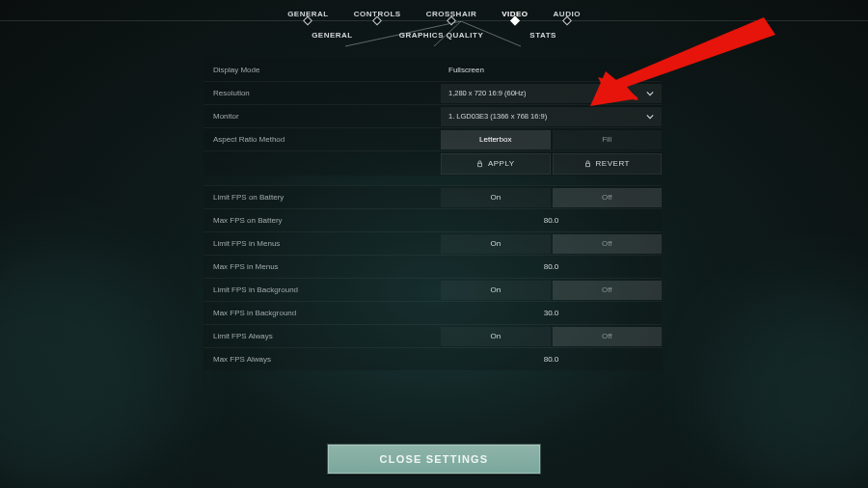  I want to click on apply-label: APPLY, so click(502, 164).